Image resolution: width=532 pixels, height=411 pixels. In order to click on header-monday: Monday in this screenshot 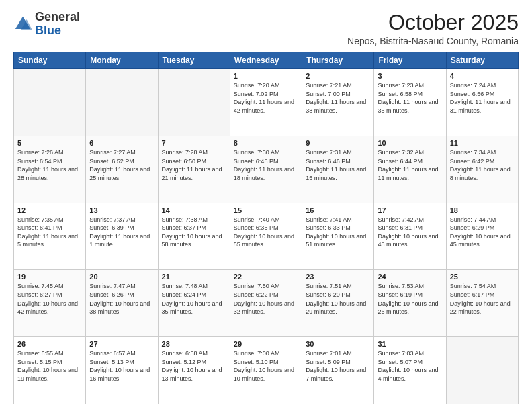, I will do `click(122, 60)`.